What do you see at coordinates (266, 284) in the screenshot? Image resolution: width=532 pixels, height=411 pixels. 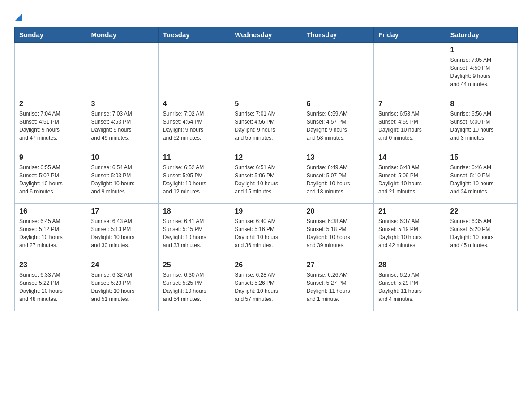 I see `week-row-5: 23Sunrise: 6:33 AM Sunset: 5:22 PM Dayli…` at bounding box center [266, 284].